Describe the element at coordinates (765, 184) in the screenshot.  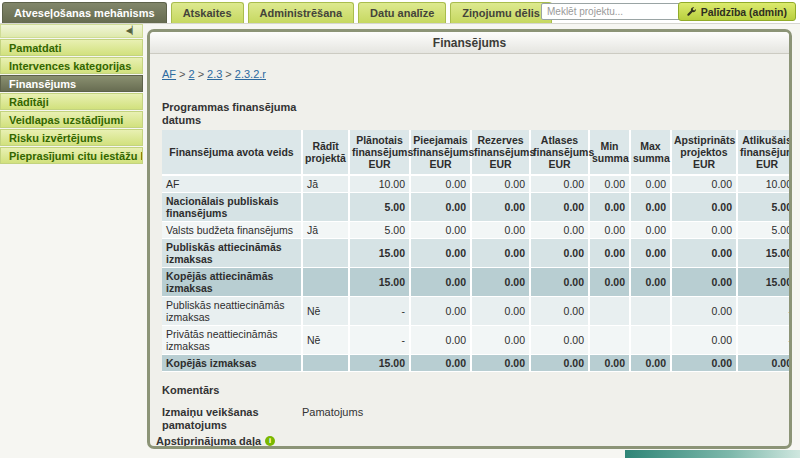
I see `value-cell: 10.00` at that location.